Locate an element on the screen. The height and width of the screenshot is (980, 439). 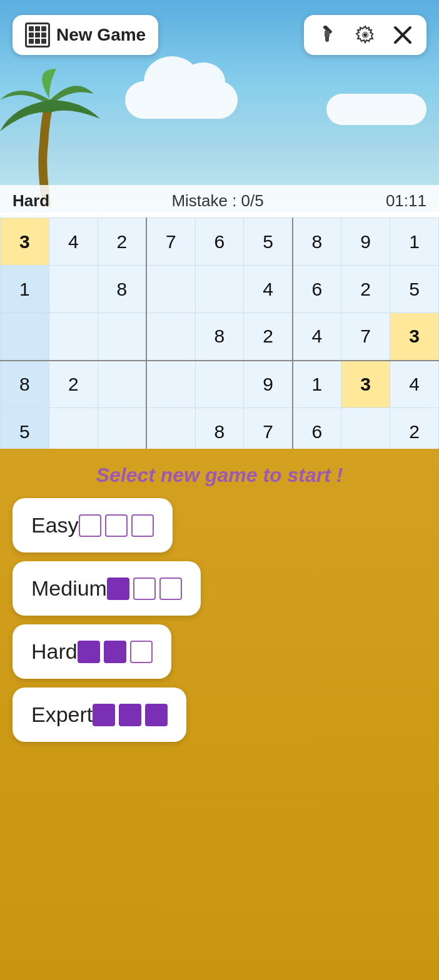
difficulty-label: Hard is located at coordinates (54, 651).